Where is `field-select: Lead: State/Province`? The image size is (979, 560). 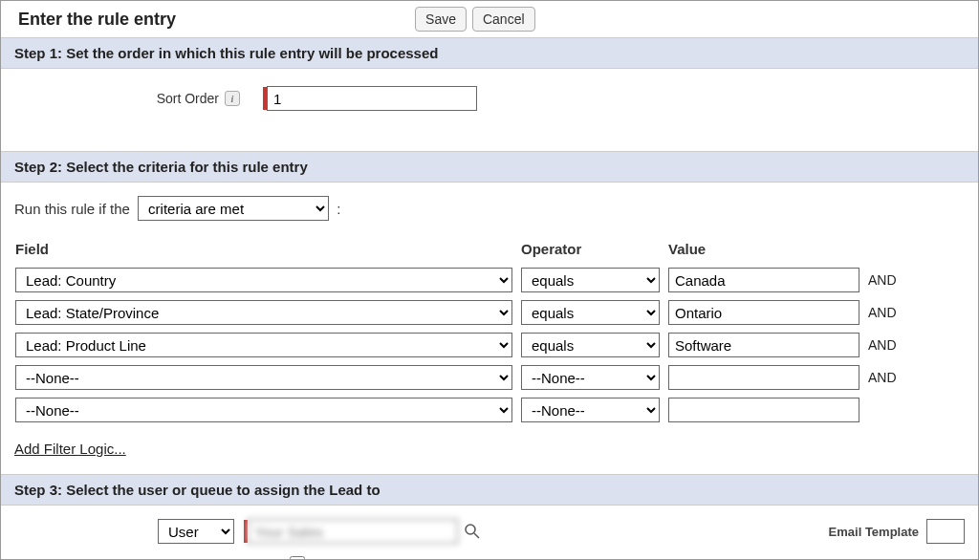
field-select: Lead: State/Province is located at coordinates (264, 312).